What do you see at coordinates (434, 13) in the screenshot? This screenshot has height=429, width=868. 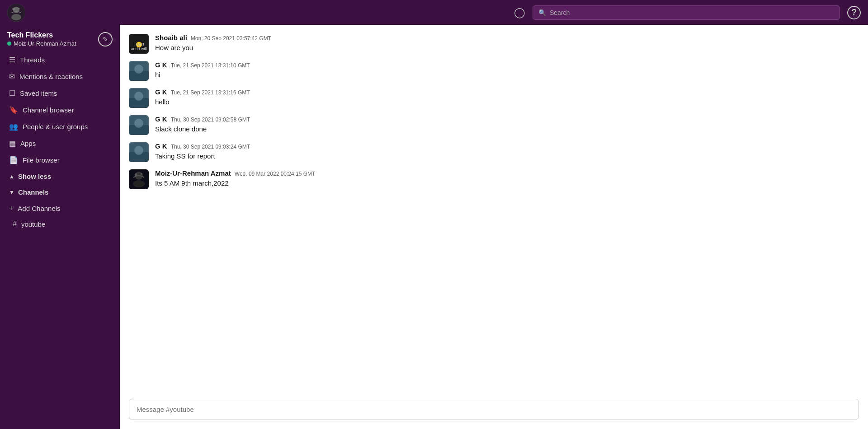 I see `topbar: ◯ 🔍 ?` at bounding box center [434, 13].